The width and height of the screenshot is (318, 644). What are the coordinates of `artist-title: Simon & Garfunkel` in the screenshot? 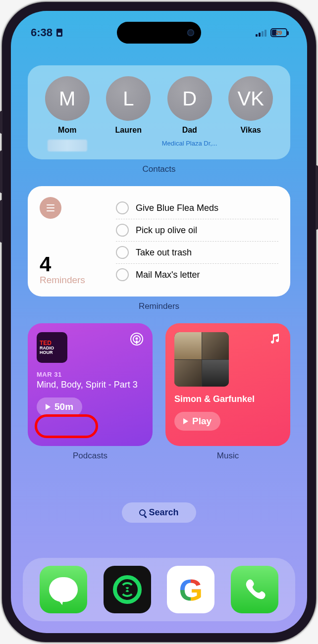 It's located at (228, 399).